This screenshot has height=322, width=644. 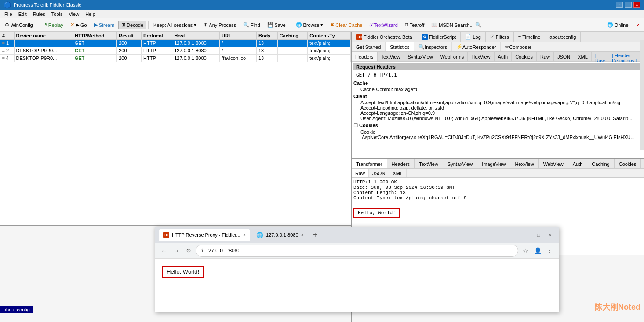 I want to click on req-tab-xml: XML, so click(x=583, y=56).